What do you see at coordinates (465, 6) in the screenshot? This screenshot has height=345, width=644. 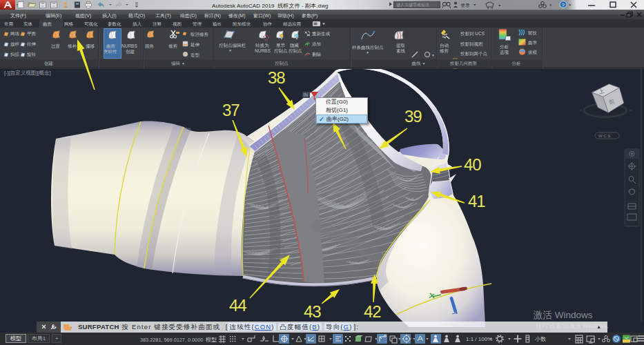 I see `svg-text: 登录` at bounding box center [465, 6].